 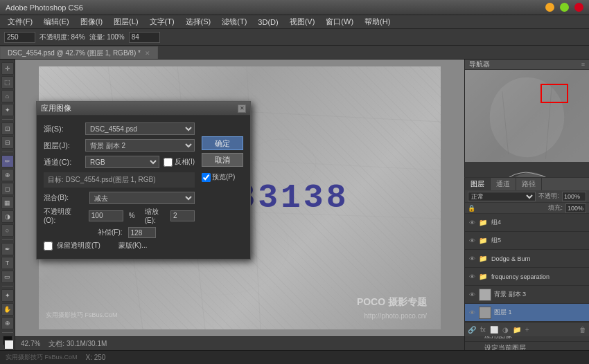 I want to click on opacity-toolbar-input, so click(x=574, y=197).